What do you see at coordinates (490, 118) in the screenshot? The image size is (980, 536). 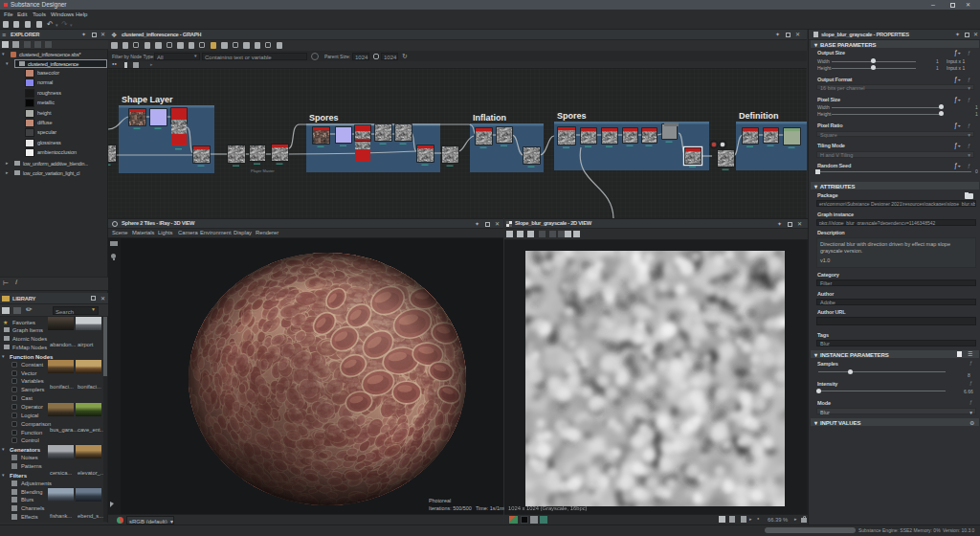 I see `svg-text: Inflation` at bounding box center [490, 118].